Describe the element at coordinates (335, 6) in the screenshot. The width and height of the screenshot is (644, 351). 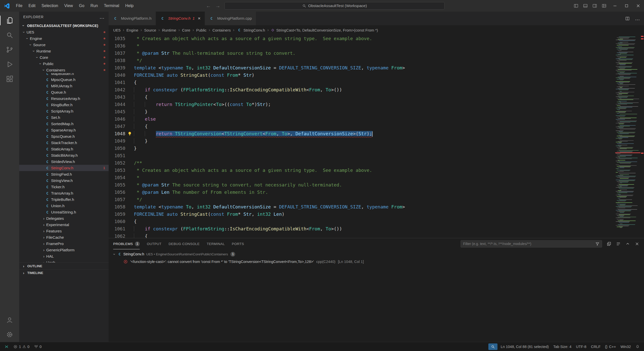
I see `command-center-search: ObstacleAssaultTest (Workspace)` at that location.